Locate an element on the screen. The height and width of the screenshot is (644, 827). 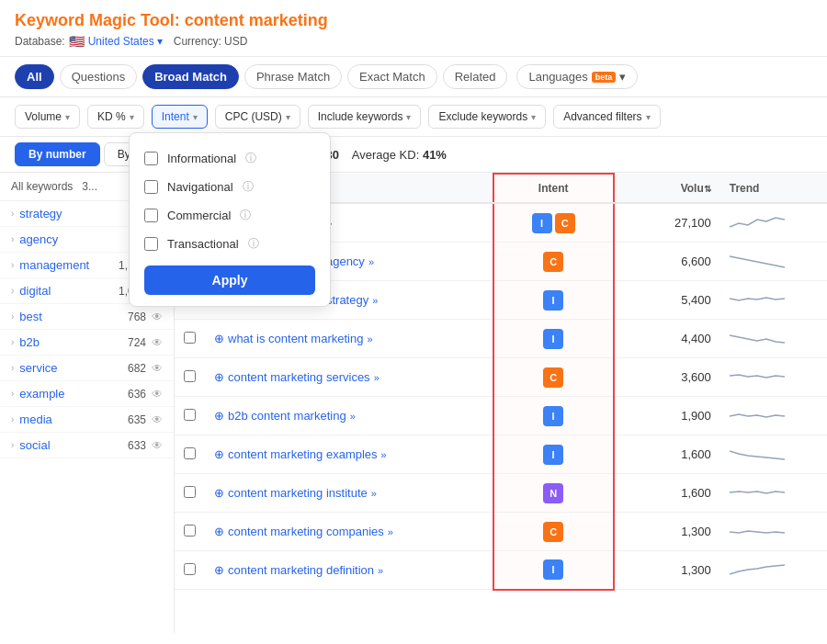
intent-filter: Intent ▾ is located at coordinates (180, 117).